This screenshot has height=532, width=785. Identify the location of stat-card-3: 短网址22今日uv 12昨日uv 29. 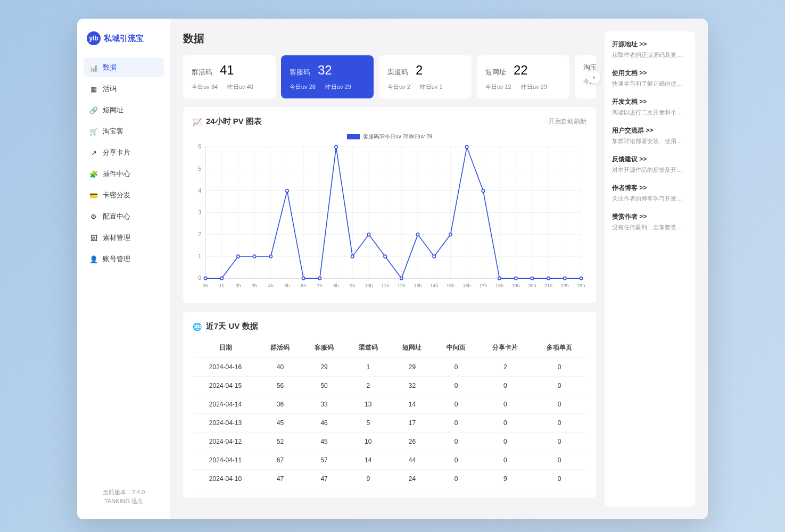
(523, 77).